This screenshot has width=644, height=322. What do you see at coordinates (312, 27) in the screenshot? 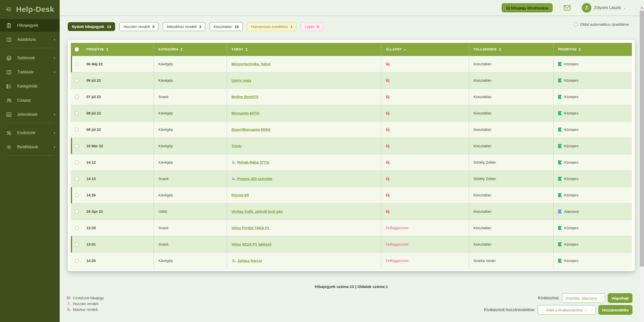
I see `tab-lejart: Lejárt0` at bounding box center [312, 27].